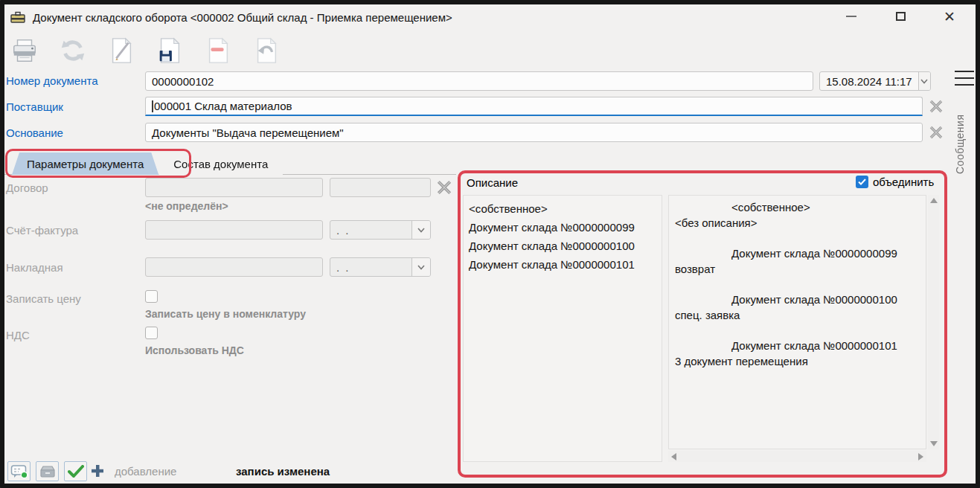  What do you see at coordinates (921, 457) in the screenshot?
I see `scroll-right-icon` at bounding box center [921, 457].